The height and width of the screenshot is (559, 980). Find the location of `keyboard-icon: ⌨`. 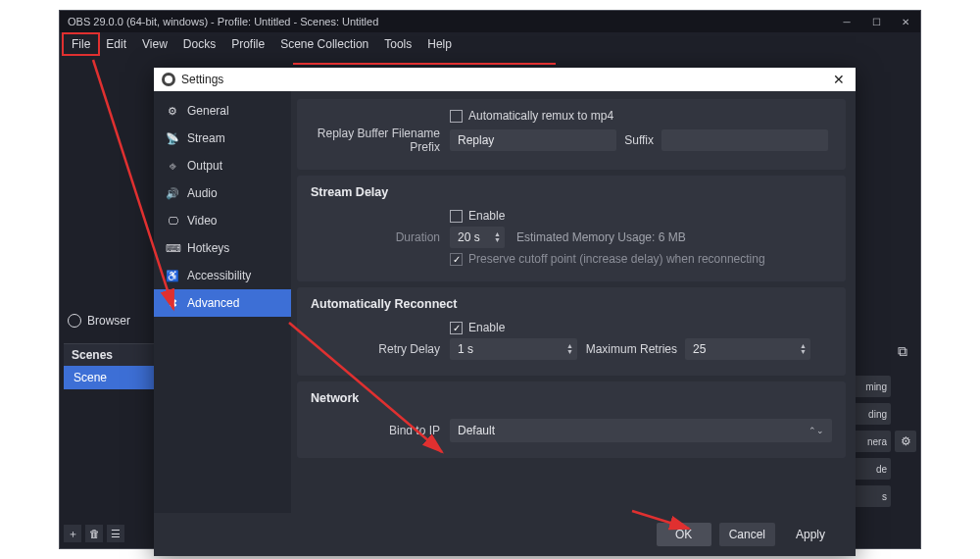

keyboard-icon: ⌨ is located at coordinates (172, 249).